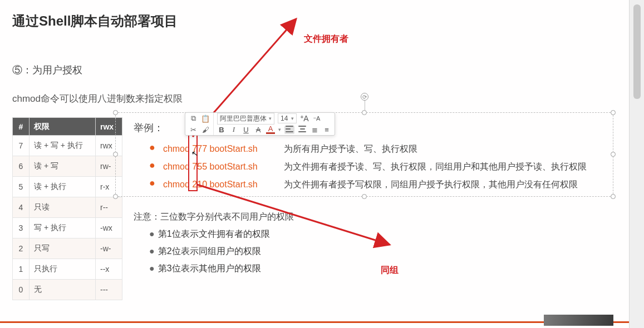  Describe the element at coordinates (109, 127) in the screenshot. I see `th-rwx: rwx` at that location.